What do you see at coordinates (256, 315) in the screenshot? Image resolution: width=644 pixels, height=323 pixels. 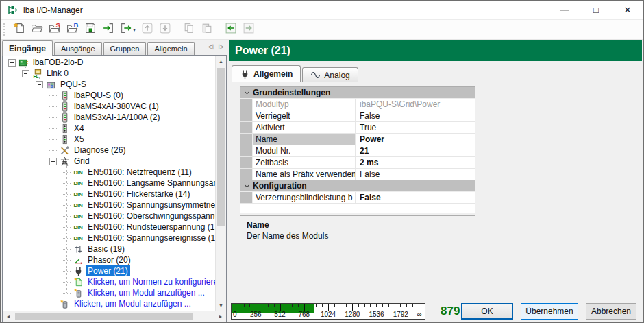 I see `gauge-tick-label: 256` at bounding box center [256, 315].